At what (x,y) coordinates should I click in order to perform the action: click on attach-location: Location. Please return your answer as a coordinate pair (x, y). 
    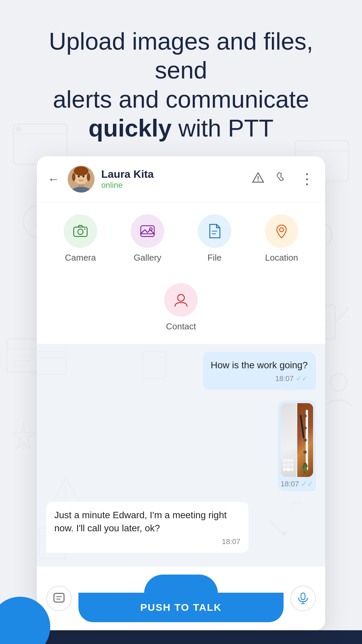
    Looking at the image, I should click on (282, 239).